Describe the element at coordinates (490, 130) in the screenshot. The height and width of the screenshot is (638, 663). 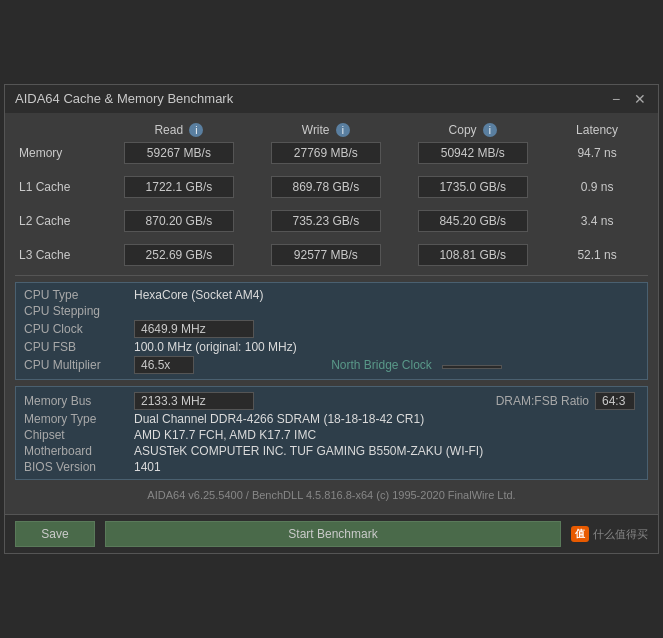
I see `copy-info-icon: i` at that location.